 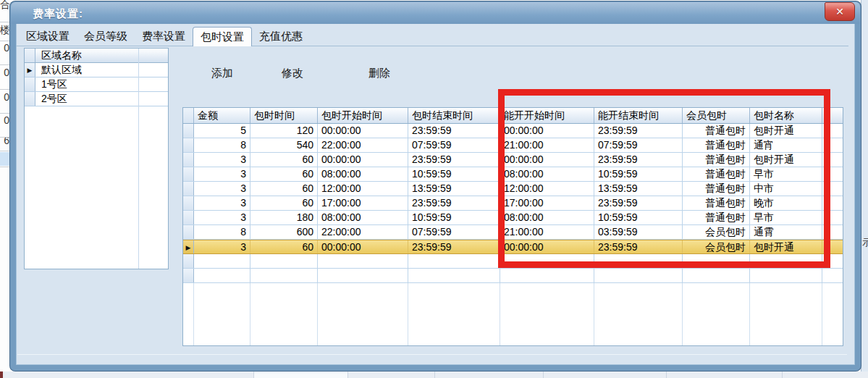 I want to click on delete-button: 删除, so click(x=379, y=74).